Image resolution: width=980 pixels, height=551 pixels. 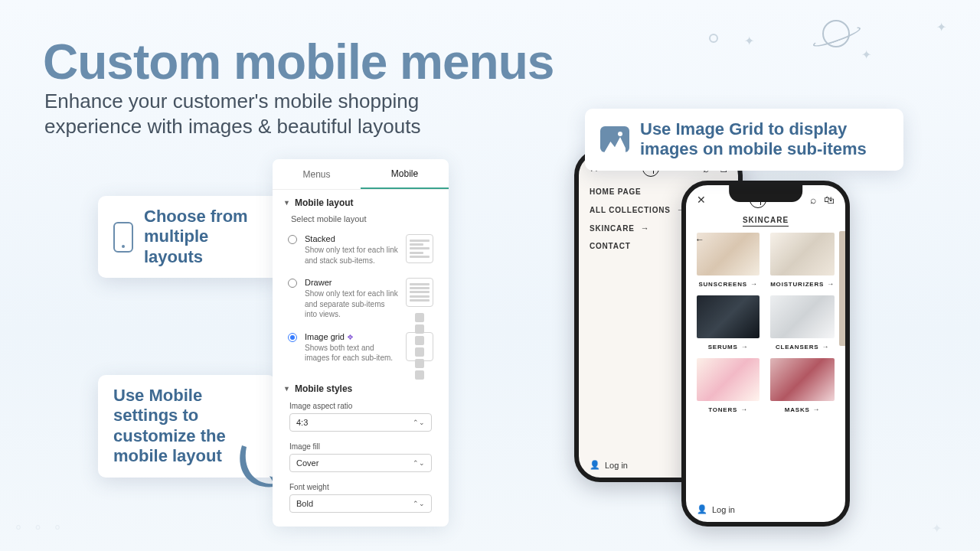 I want to click on thumb-grid-icon, so click(x=420, y=347).